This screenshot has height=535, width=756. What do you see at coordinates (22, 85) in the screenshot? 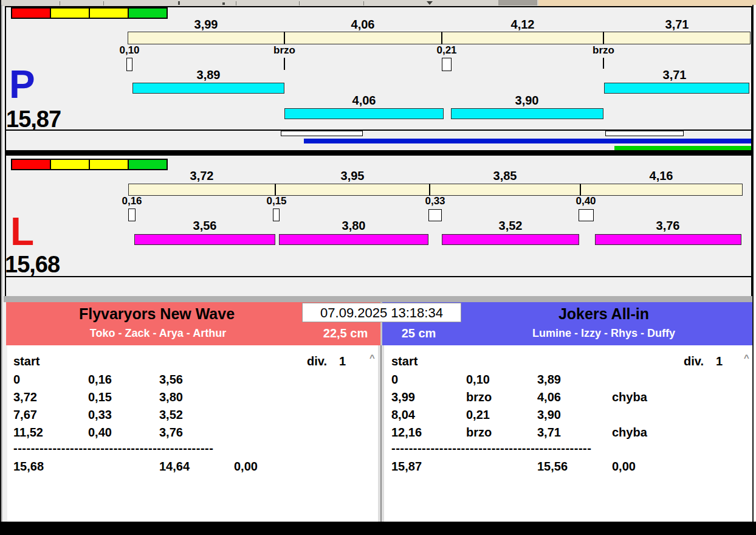
I see `lane-p-letter: P` at bounding box center [22, 85].